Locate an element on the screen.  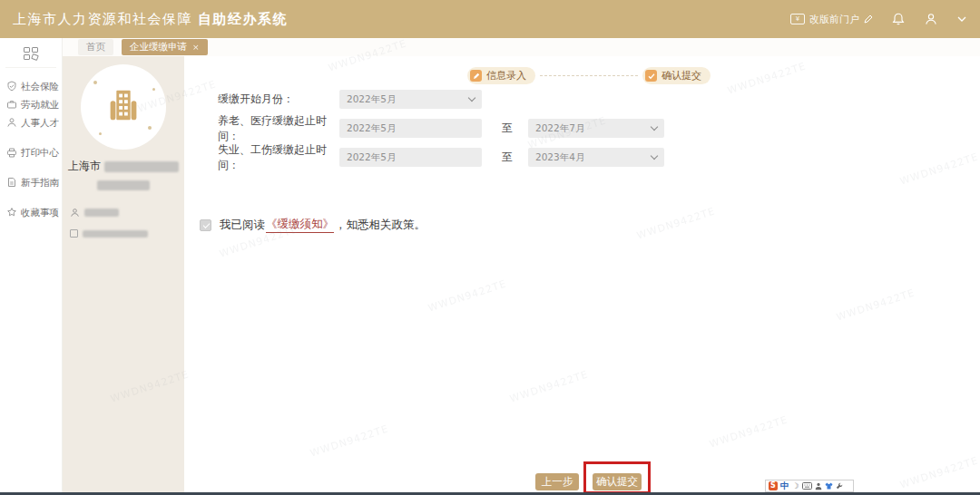
sidebar-item-beginner-guide: 新手指南 is located at coordinates (31, 183).